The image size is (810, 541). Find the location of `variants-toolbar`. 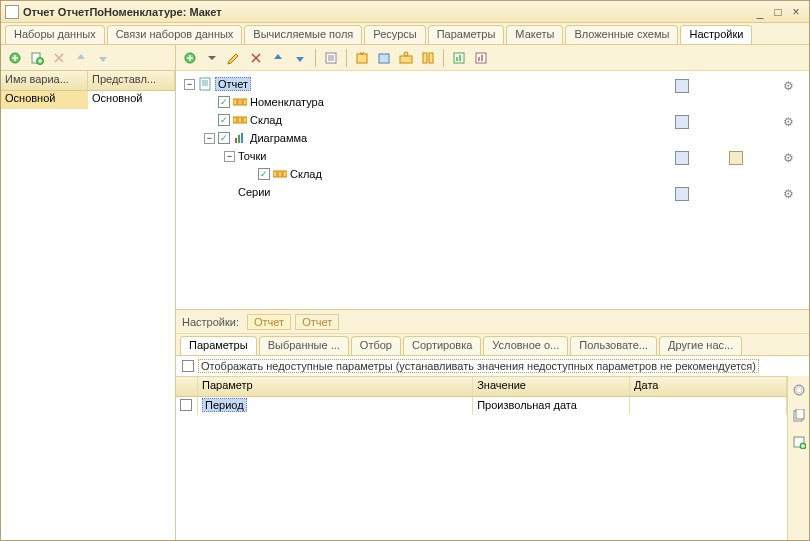

variants-toolbar is located at coordinates (88, 58).